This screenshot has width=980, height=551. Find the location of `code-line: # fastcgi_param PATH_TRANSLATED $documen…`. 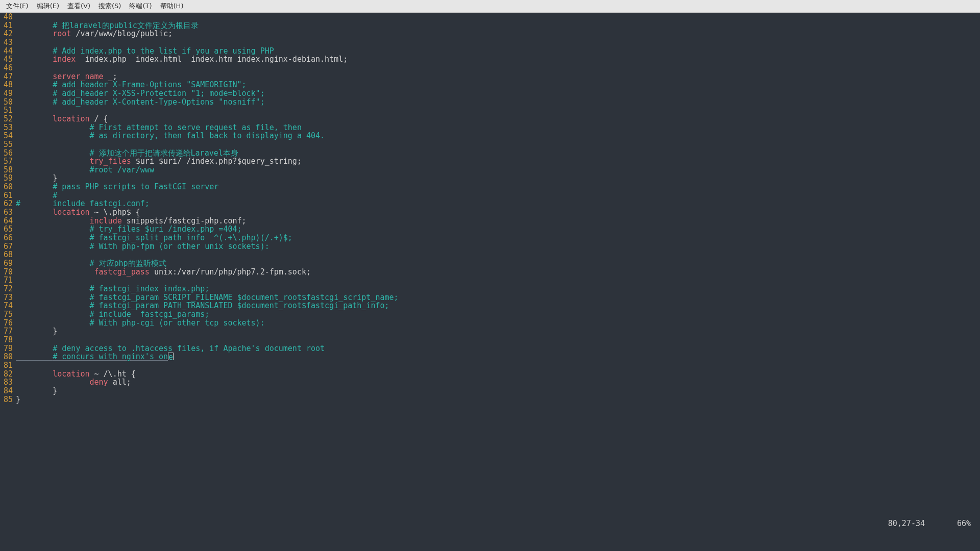

code-line: # fastcgi_param PATH_TRANSLATED $documen… is located at coordinates (498, 306).